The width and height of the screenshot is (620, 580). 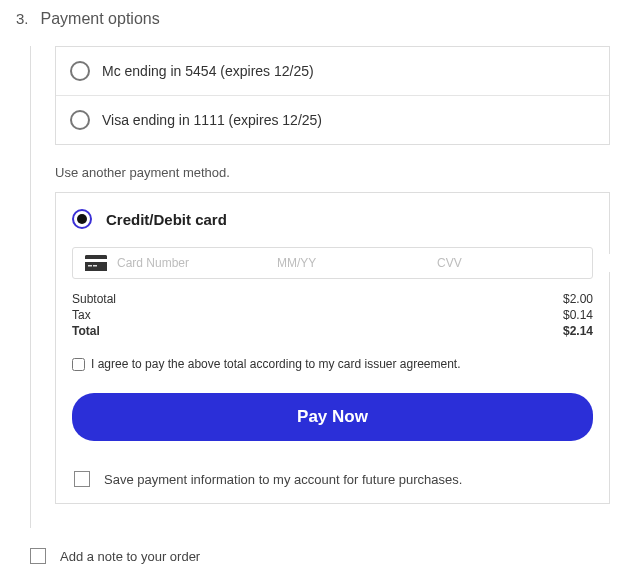 I want to click on order-totals: Subtotal $2.00 Tax $0.14 Total $2.14, so click(x=332, y=315).